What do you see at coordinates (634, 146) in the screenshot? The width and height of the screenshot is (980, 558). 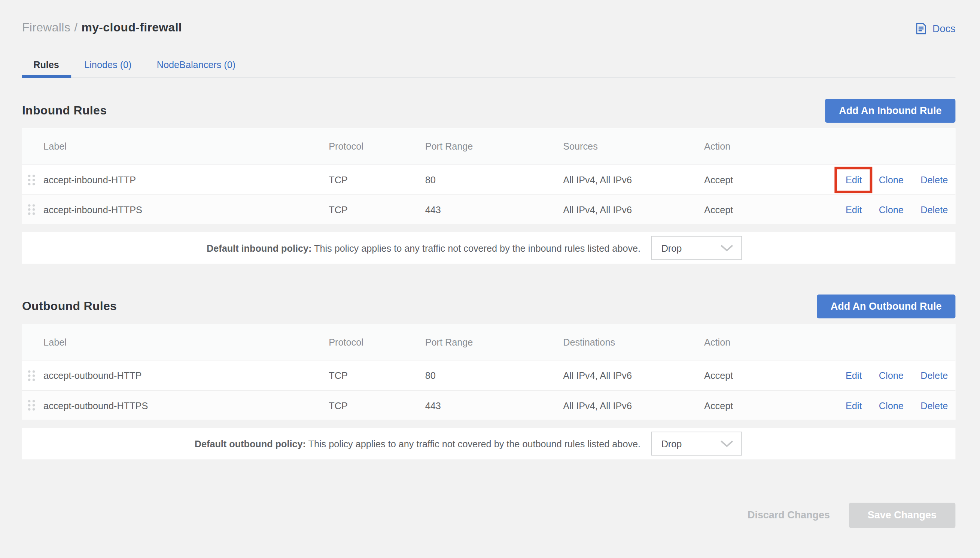 I see `column-header-sources: Sources` at bounding box center [634, 146].